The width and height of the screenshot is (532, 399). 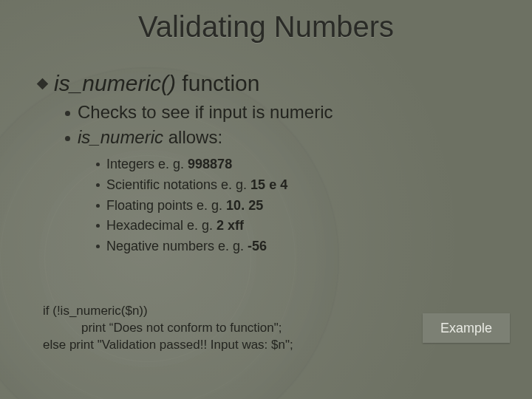 What do you see at coordinates (466, 328) in the screenshot?
I see `example-button: Example` at bounding box center [466, 328].